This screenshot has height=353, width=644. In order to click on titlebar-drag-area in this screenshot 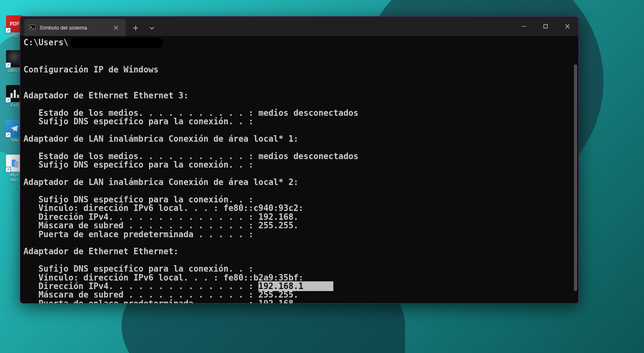, I will do `click(336, 26)`.